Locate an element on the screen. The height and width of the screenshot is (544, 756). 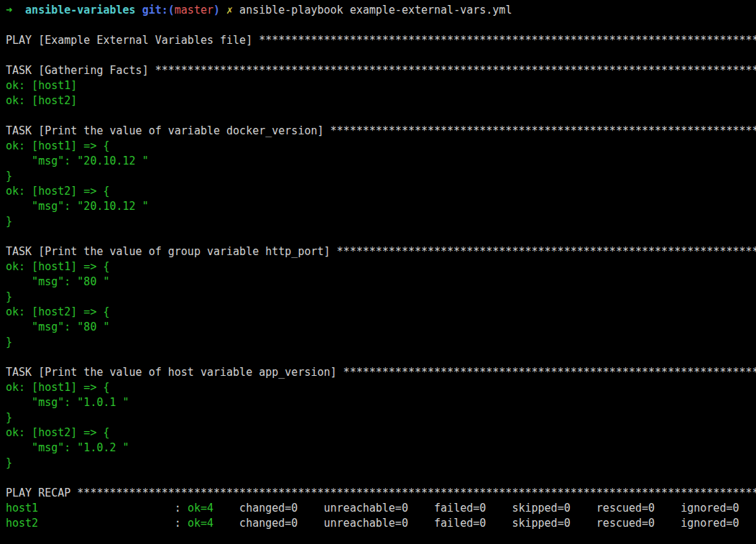
terminal-text: TASK [Print the value of host variable a… is located at coordinates (381, 372).